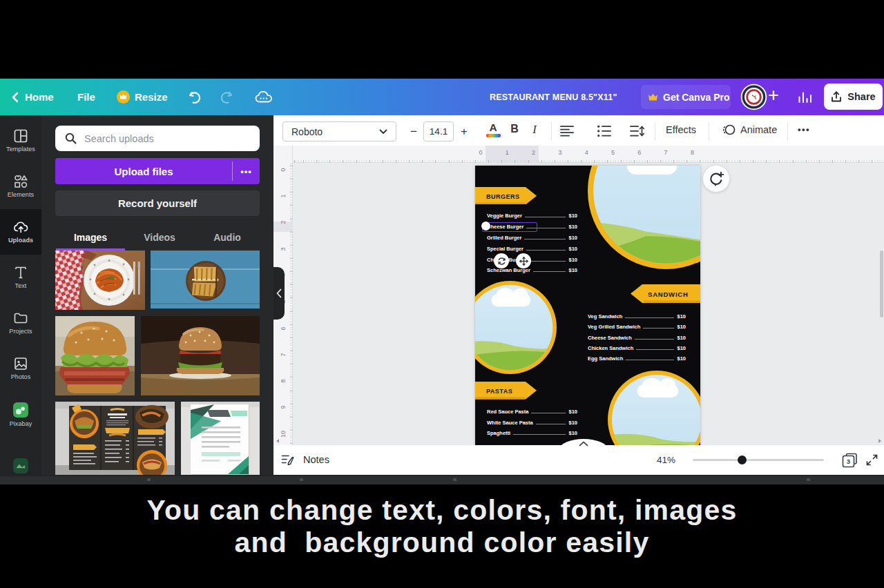 This screenshot has height=588, width=884. What do you see at coordinates (503, 196) in the screenshot?
I see `svg-text: BURGERS` at bounding box center [503, 196].